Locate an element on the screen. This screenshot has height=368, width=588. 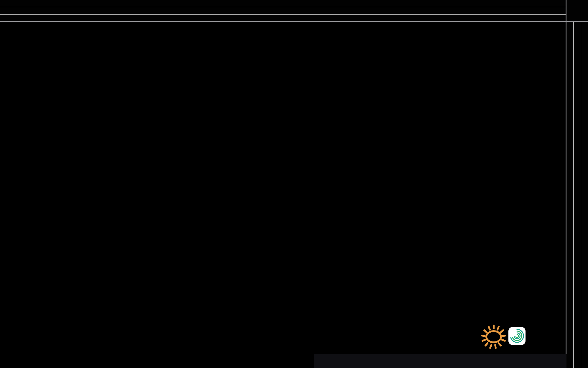
top-profile-10km-line is located at coordinates (283, 7).